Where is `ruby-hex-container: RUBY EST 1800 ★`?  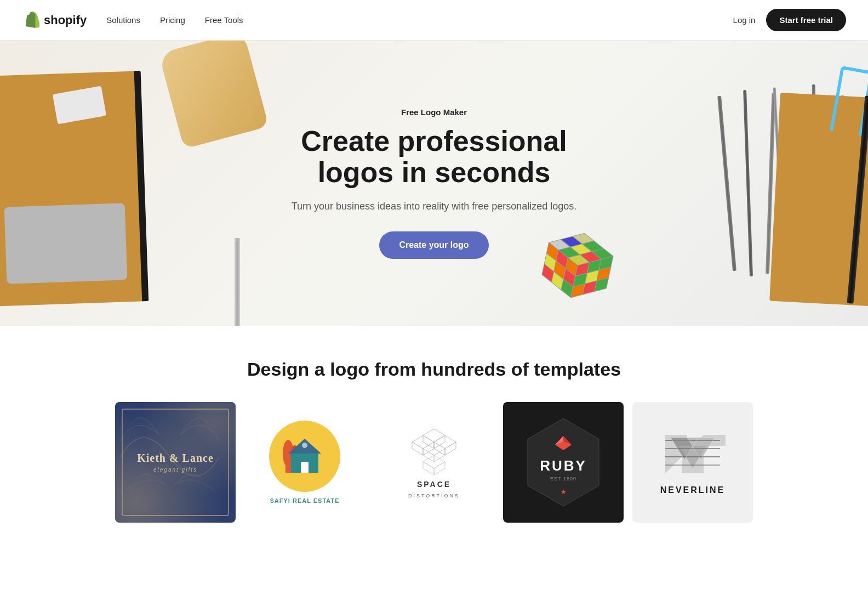 ruby-hex-container: RUBY EST 1800 ★ is located at coordinates (563, 462).